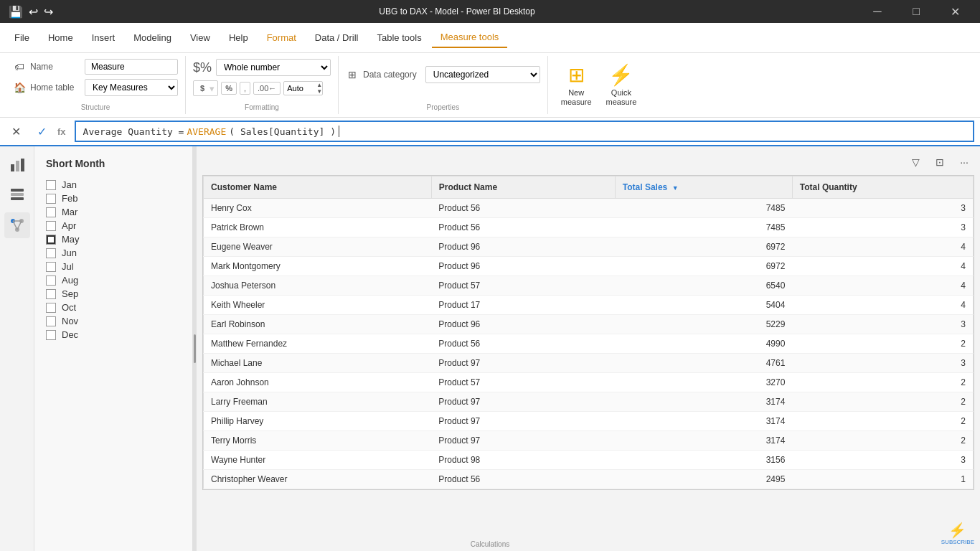 This screenshot has height=551, width=980. Describe the element at coordinates (49, 11) in the screenshot. I see `redo-icon: ↪` at that location.